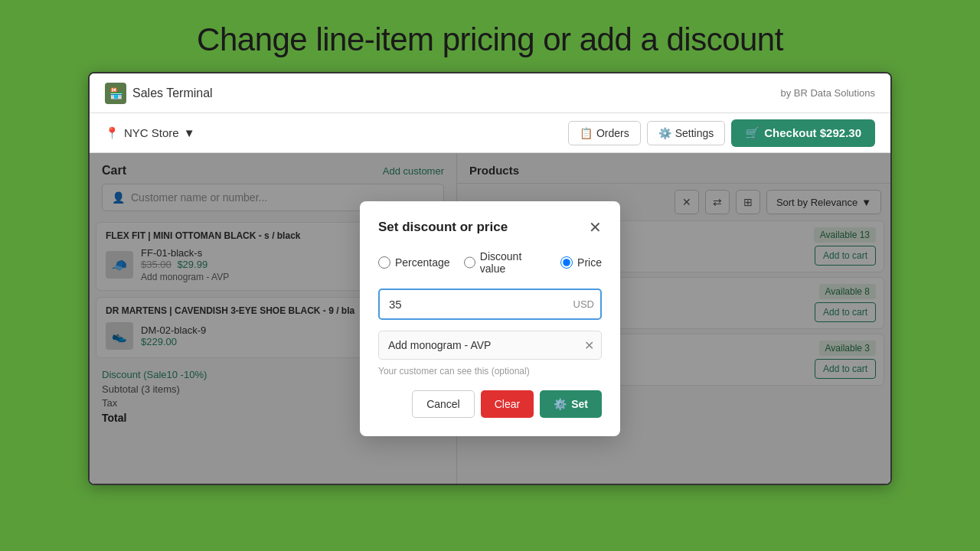 This screenshot has width=980, height=551. What do you see at coordinates (423, 262) in the screenshot?
I see `percentage-label: Percentage` at bounding box center [423, 262].